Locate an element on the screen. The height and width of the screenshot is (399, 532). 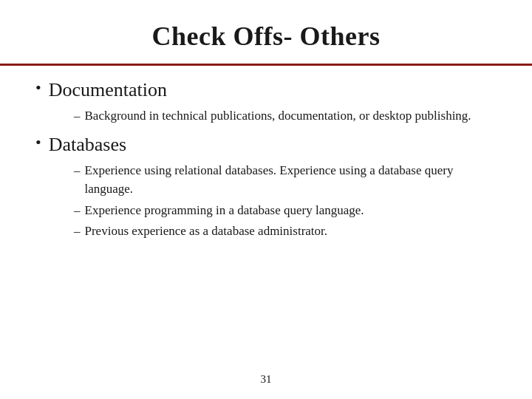
header-area: Check Offs- Others is located at coordinates (266, 29).